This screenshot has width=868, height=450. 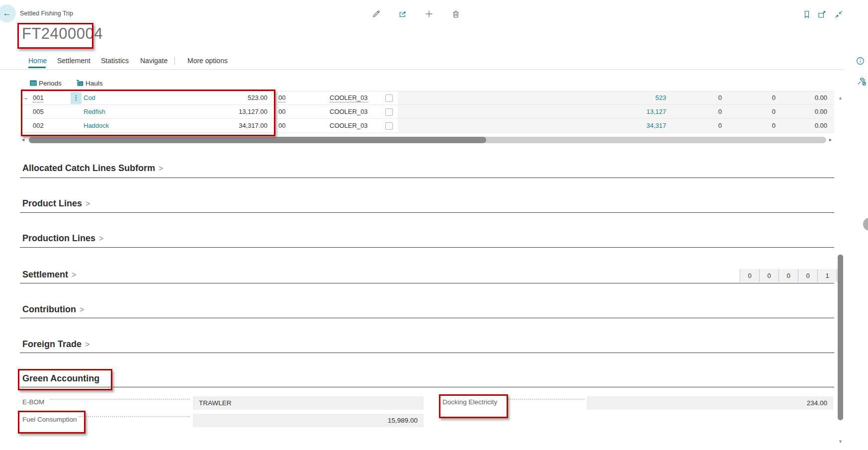 I want to click on amount-cell: 13,127.00, so click(x=231, y=111).